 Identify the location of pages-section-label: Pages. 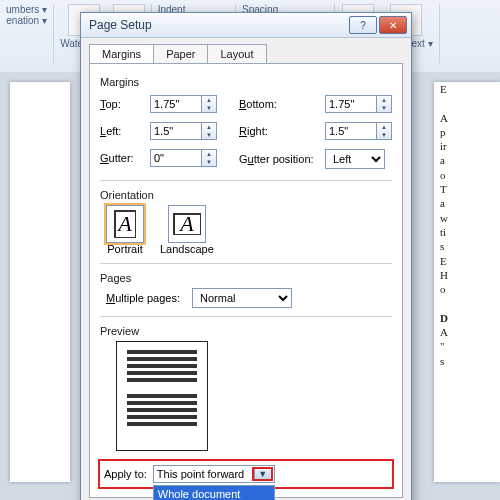
(246, 278).